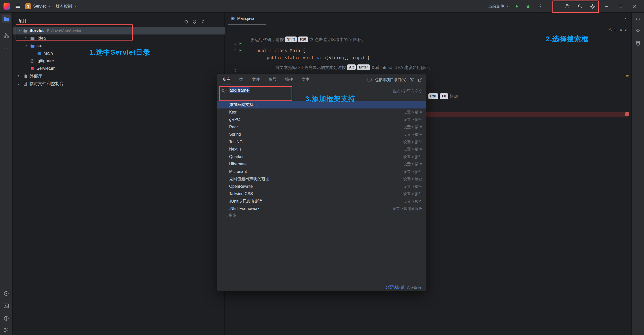 This screenshot has width=644, height=335. I want to click on kebab-icon: ⋮, so click(625, 18).